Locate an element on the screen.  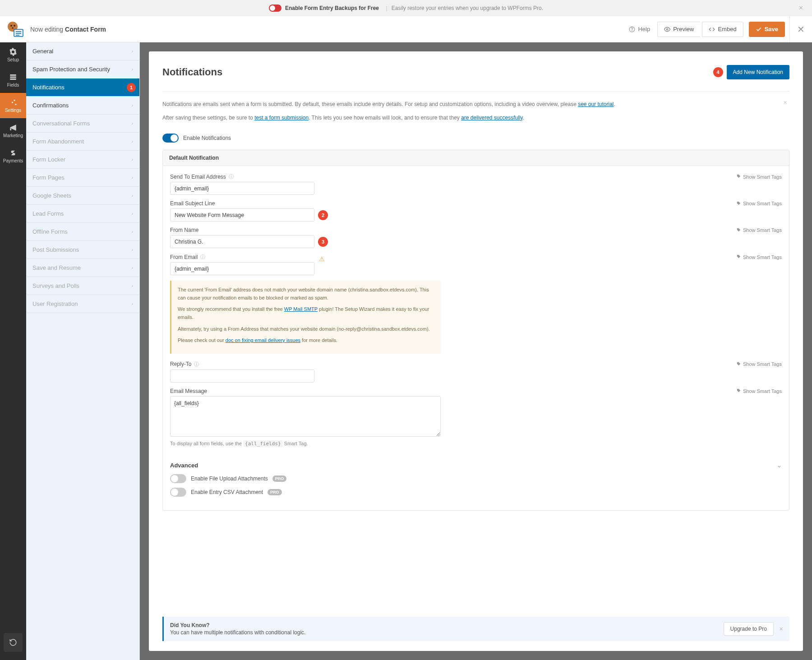
callout-badge-2: 2 is located at coordinates (323, 215).